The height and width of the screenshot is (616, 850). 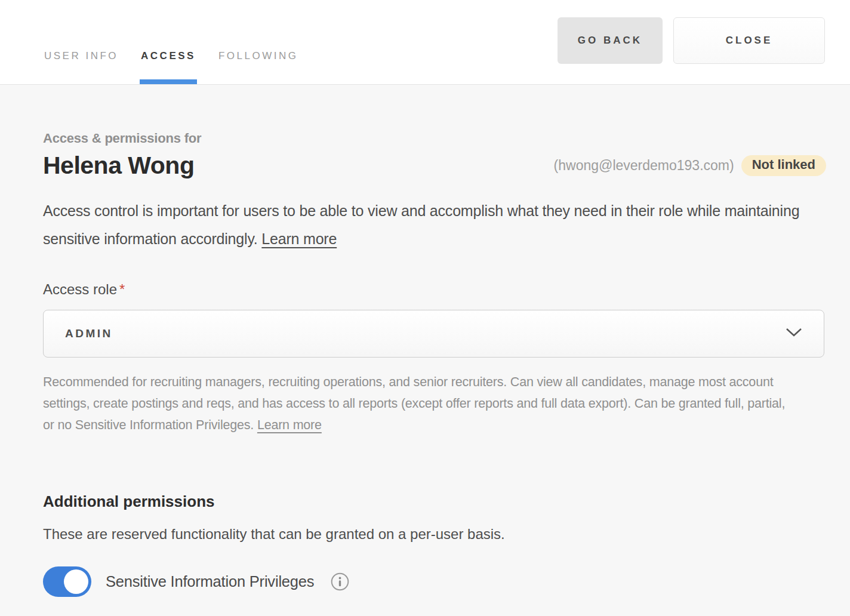 I want to click on tab-following: FOLLOWING, so click(x=258, y=67).